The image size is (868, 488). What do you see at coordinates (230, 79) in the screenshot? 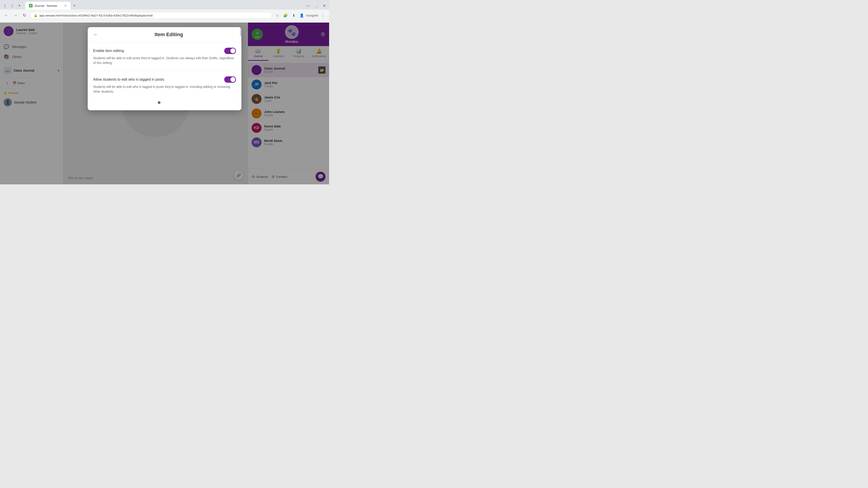
I see `allow-edit-tagged-toggle` at bounding box center [230, 79].